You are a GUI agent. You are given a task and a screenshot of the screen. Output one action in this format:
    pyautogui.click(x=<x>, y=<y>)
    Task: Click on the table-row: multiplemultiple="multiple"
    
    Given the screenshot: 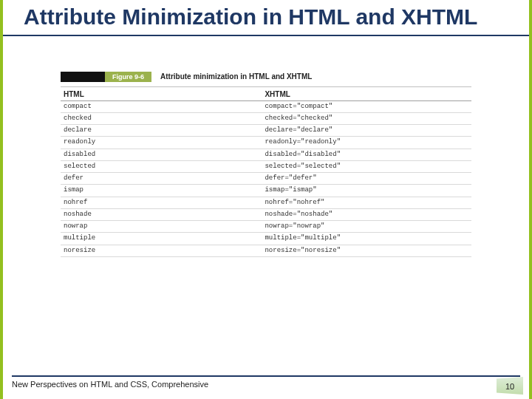 What is the action you would take?
    pyautogui.click(x=266, y=239)
    